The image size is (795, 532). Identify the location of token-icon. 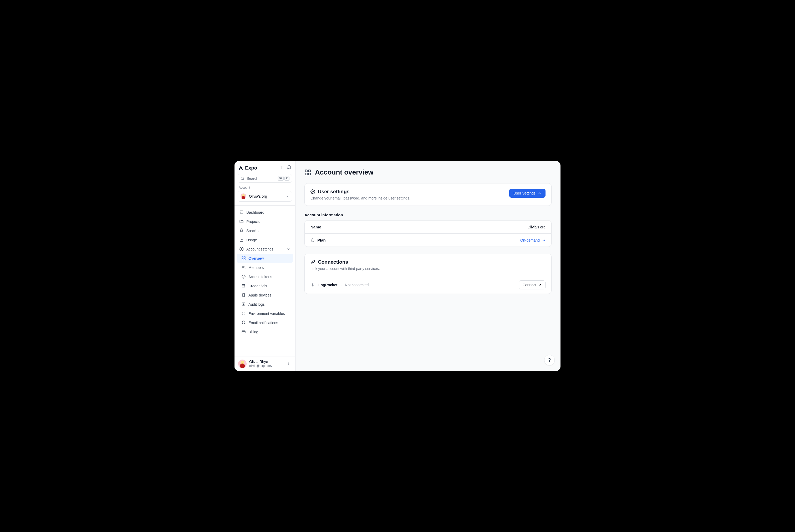
(244, 277).